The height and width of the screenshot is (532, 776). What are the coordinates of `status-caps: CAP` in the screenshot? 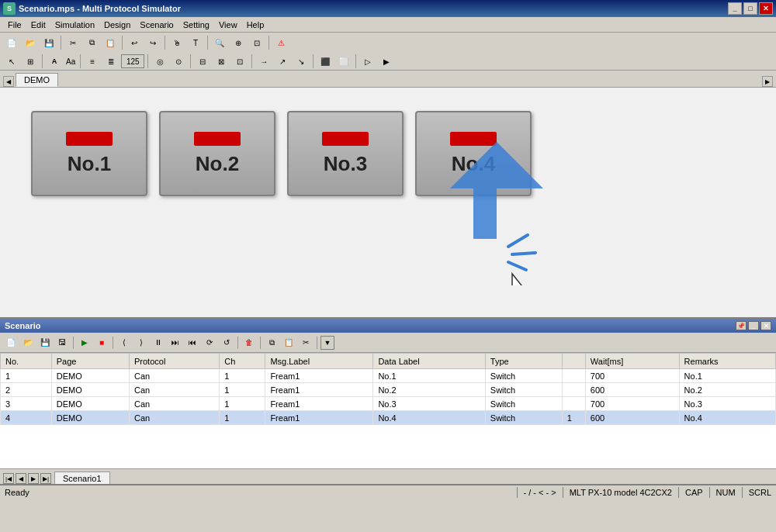 It's located at (694, 492).